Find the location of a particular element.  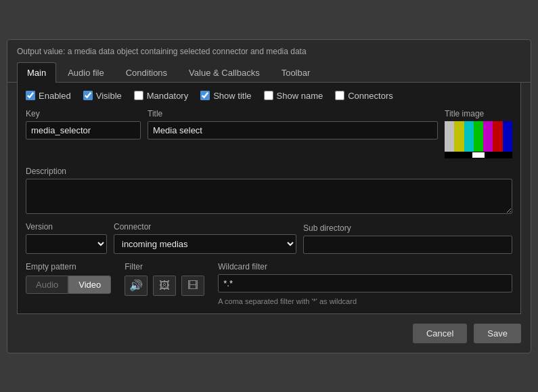

title-field-group: Title is located at coordinates (292, 125).